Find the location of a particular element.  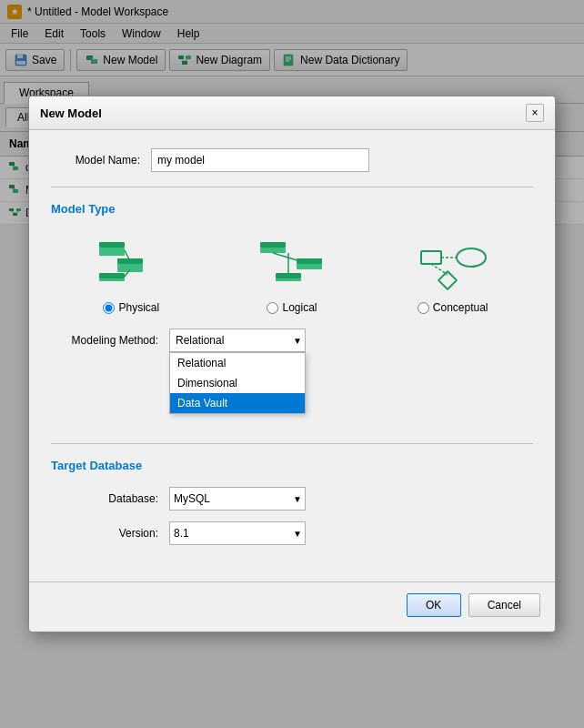

modal-close-button: × is located at coordinates (535, 113).